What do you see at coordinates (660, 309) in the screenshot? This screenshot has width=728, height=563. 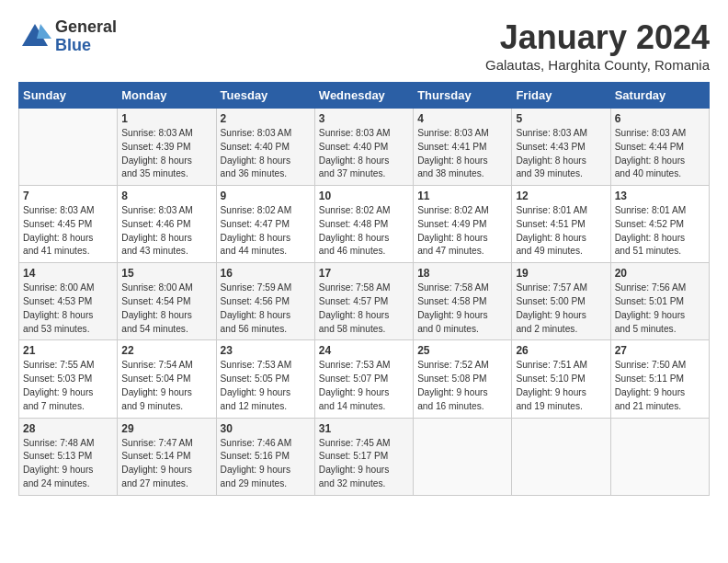 I see `day-info: Sunrise: 7:56 AMSunset: 5:01 PMDaylight:…` at bounding box center [660, 309].